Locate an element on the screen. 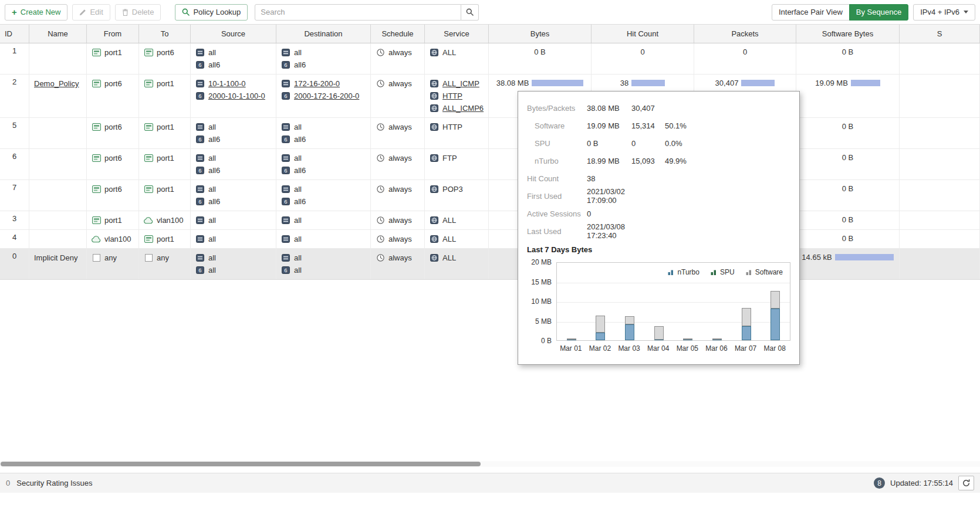 The height and width of the screenshot is (525, 980). policy-lookup-button: Policy Lookup is located at coordinates (211, 12).